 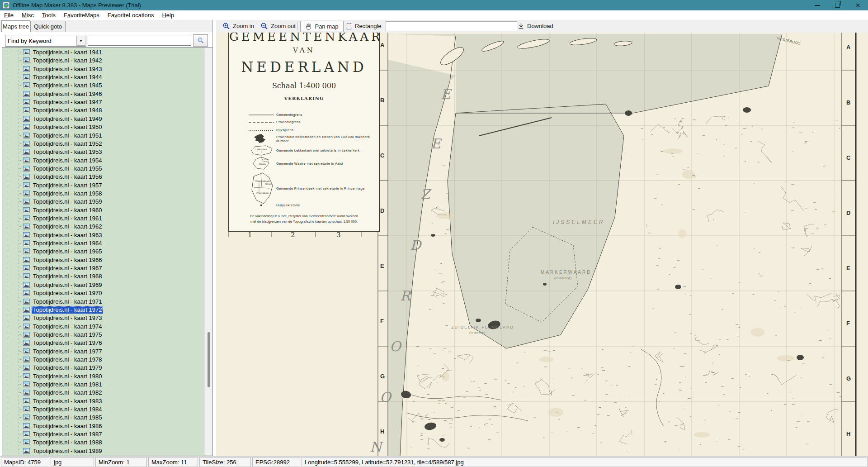 What do you see at coordinates (103, 301) in the screenshot?
I see `tree-item: Topotijdreis.nl - kaart 1971` at bounding box center [103, 301].